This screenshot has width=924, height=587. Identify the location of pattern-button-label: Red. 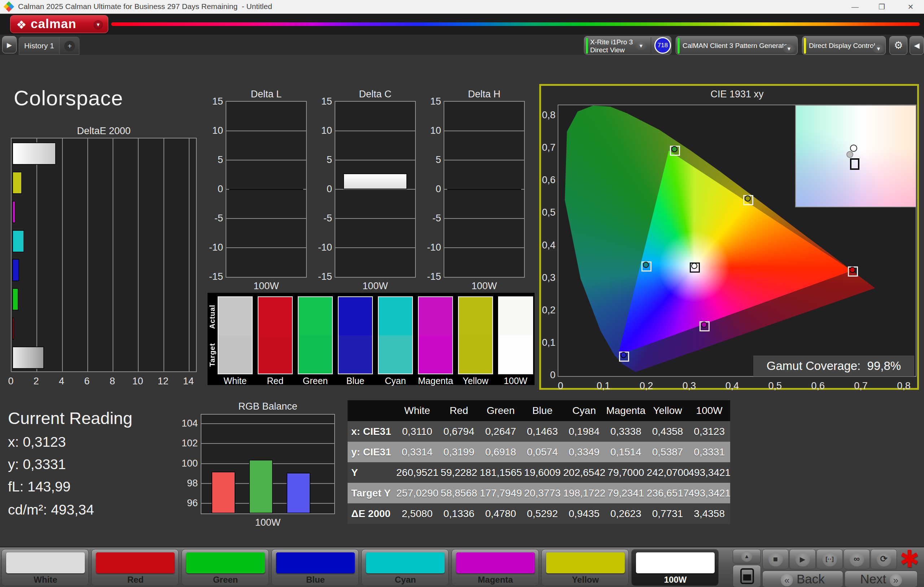
(135, 580).